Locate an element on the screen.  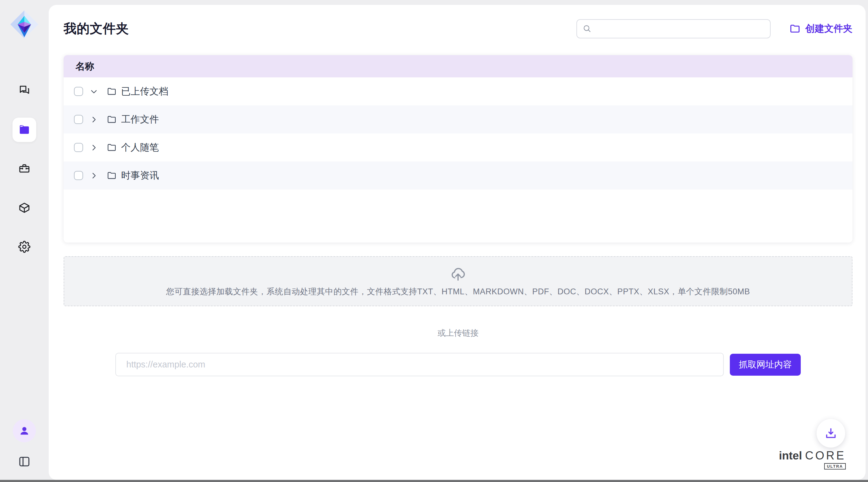
cloud-upload-icon is located at coordinates (458, 274).